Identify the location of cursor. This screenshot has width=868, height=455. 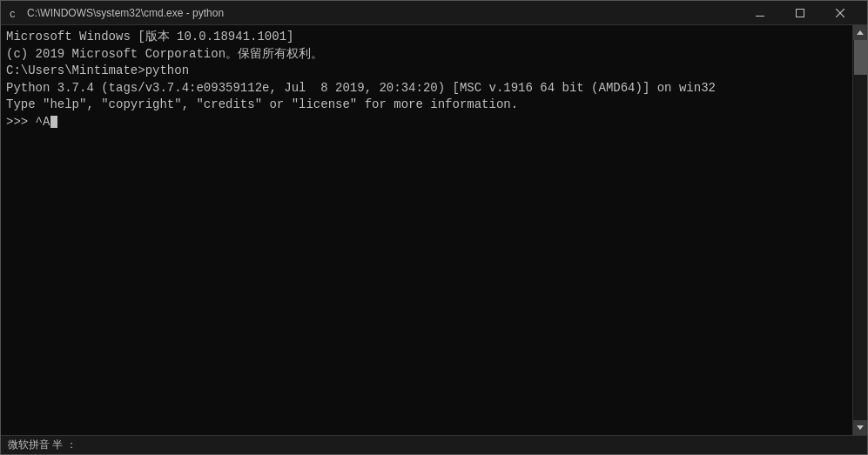
(54, 122).